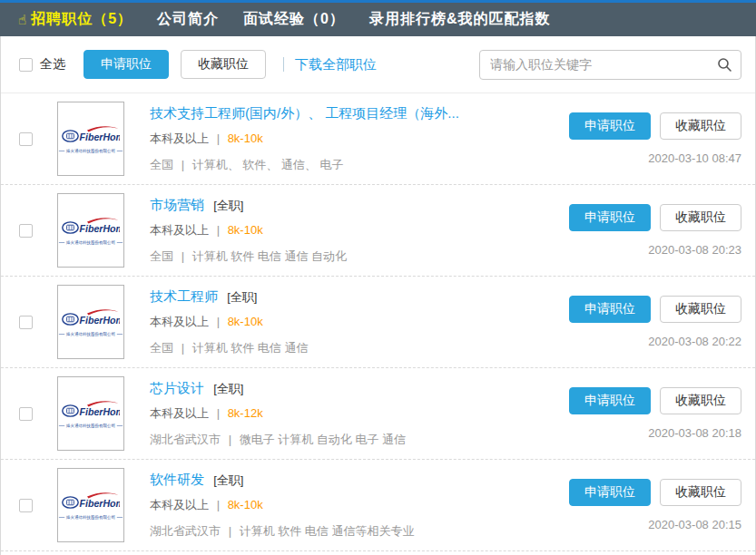 The width and height of the screenshot is (756, 555). Describe the element at coordinates (126, 64) in the screenshot. I see `apply-jobs-button: 申请职位` at that location.